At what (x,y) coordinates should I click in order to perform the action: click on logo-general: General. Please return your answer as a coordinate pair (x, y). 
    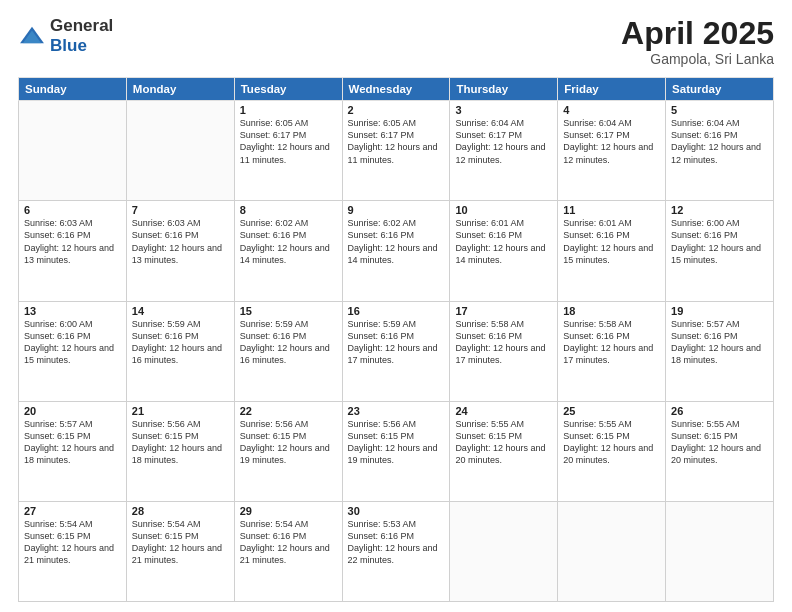
    Looking at the image, I should click on (82, 26).